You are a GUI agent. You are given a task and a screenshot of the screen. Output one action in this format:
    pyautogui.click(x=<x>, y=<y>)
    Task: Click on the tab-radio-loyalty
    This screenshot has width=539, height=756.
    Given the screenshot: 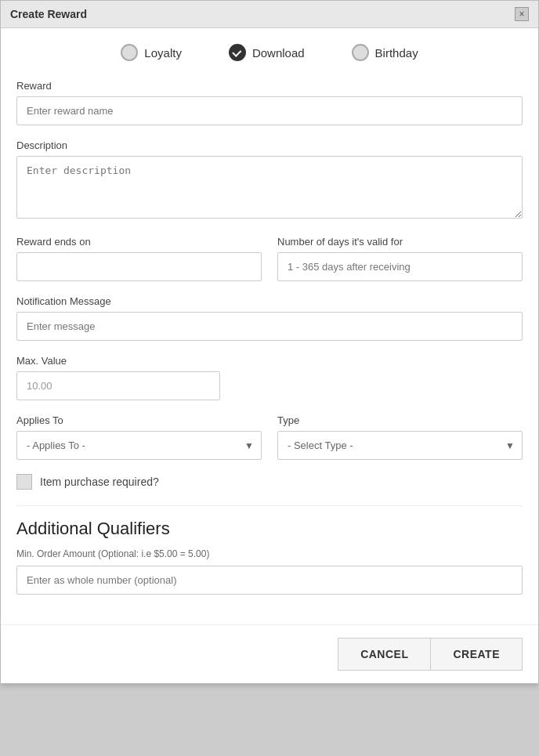 What is the action you would take?
    pyautogui.click(x=129, y=52)
    